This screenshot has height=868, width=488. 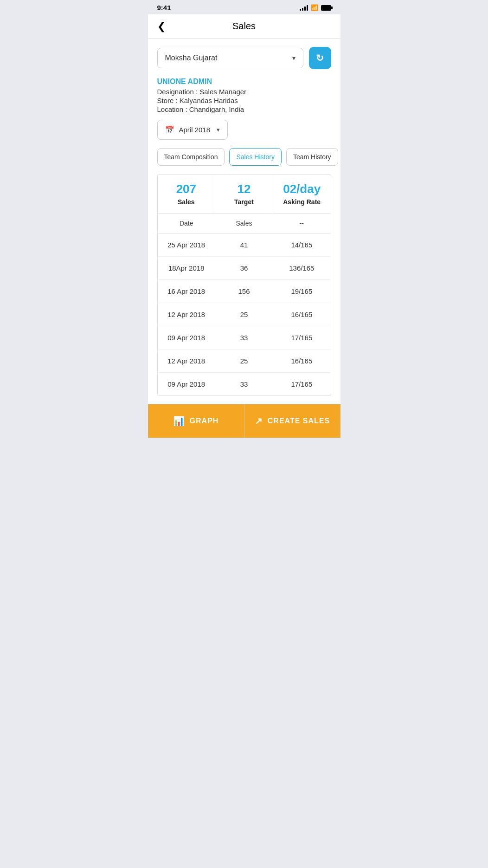 I want to click on table-cell-date: 16 Apr 2018, so click(x=186, y=291).